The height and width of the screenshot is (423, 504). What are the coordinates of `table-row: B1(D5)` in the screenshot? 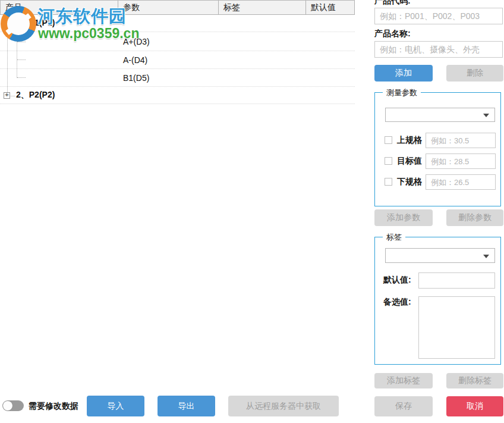 It's located at (177, 78).